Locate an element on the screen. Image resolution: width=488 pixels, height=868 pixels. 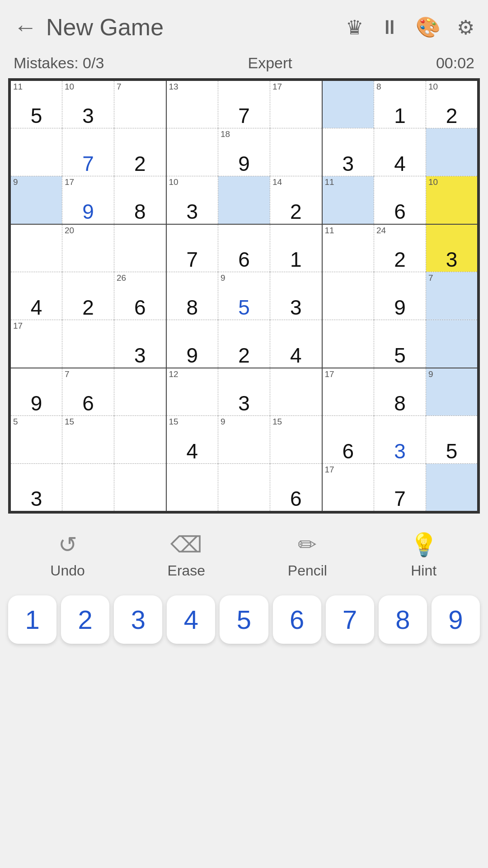
cell-5-3: 9 is located at coordinates (192, 344).